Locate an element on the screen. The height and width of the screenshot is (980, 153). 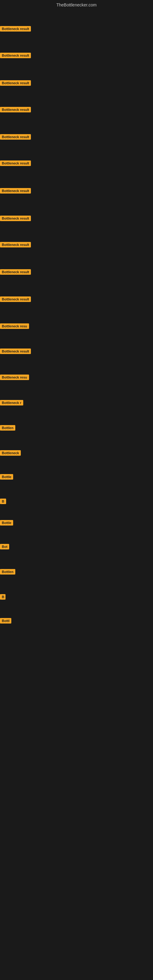
bottleneck-result-item: Bottleneck r is located at coordinates (11, 403).